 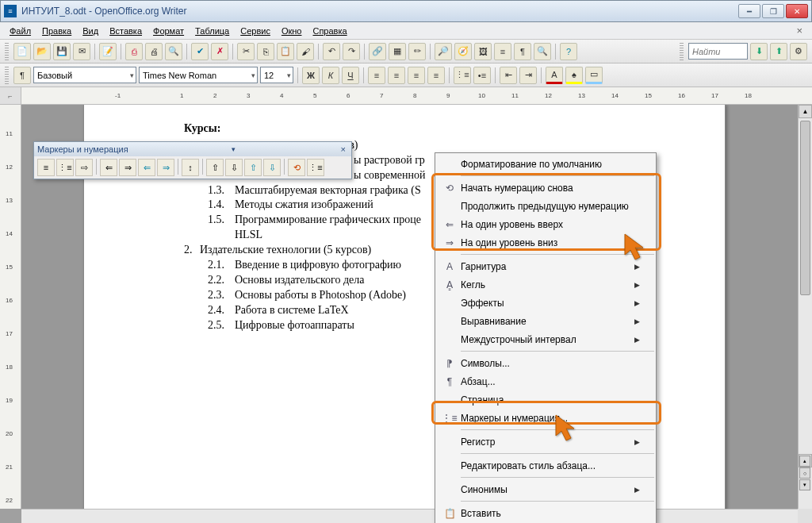 What do you see at coordinates (190, 167) in the screenshot?
I see `insert-unnumbered-button: ↕` at bounding box center [190, 167].